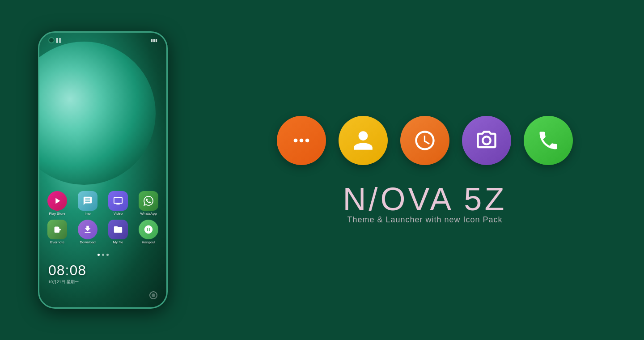  Describe the element at coordinates (97, 113) in the screenshot. I see `phone-blob` at that location.